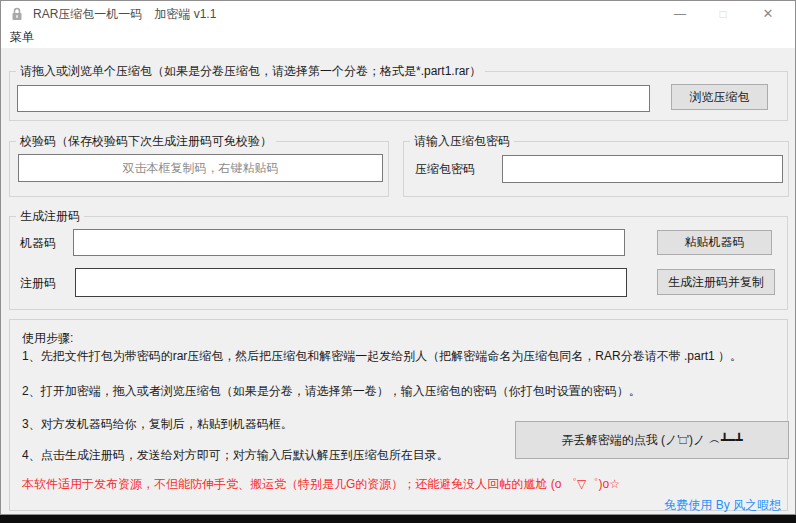 The width and height of the screenshot is (796, 523). I want to click on menu-item-menu: 菜单, so click(22, 38).